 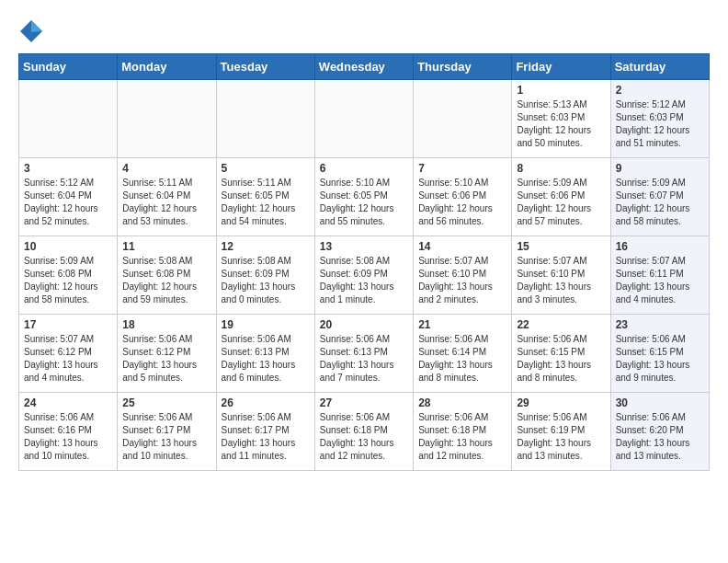 I want to click on cell-info: Sunrise: 5:06 AM Sunset: 6:12 PM Dayligh…, so click(x=166, y=359).